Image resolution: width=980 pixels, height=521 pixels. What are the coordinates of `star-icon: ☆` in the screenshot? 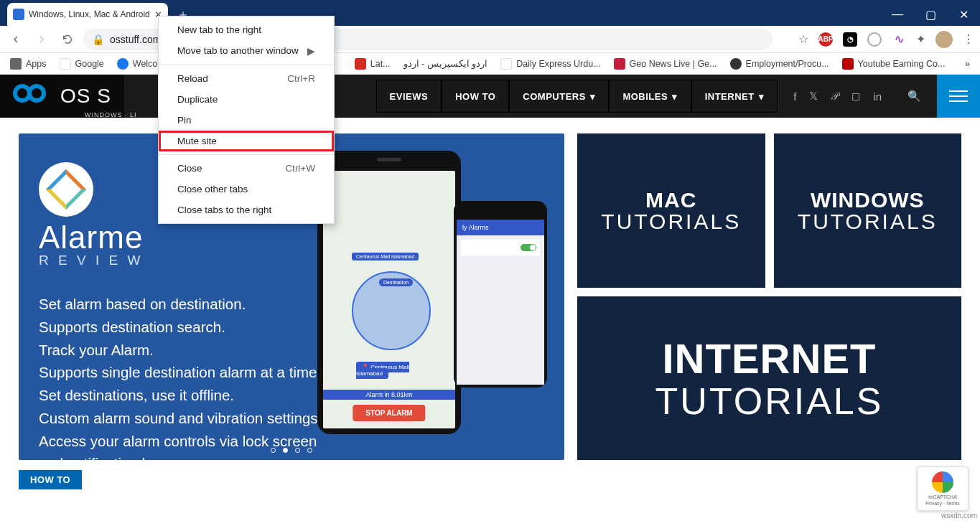 It's located at (803, 39).